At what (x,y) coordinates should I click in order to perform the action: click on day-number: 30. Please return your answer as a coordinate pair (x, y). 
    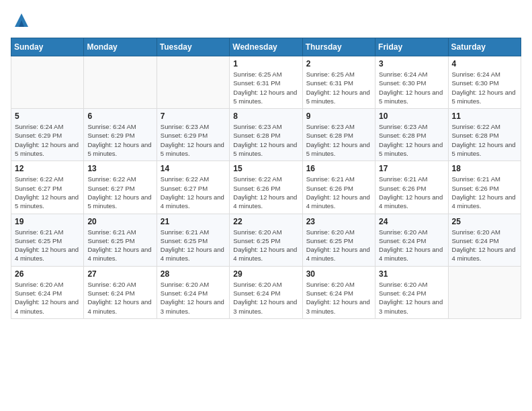
    Looking at the image, I should click on (339, 274).